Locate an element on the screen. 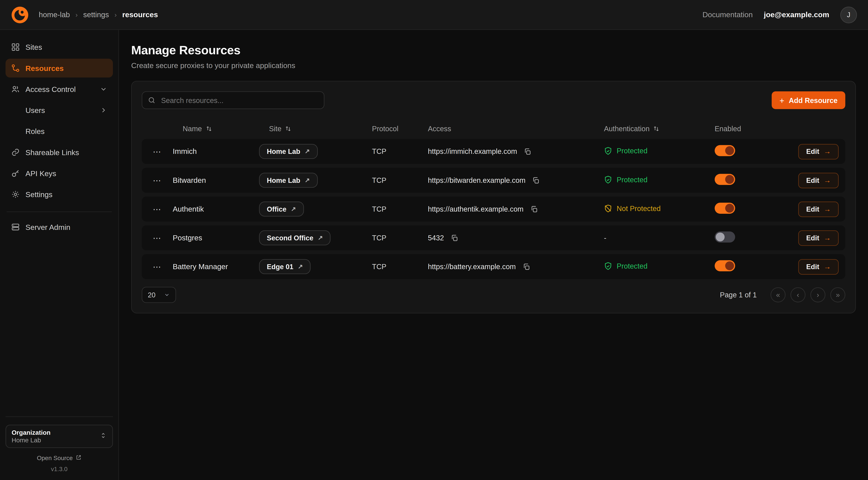 The width and height of the screenshot is (868, 480). auth-status: Not Protected is located at coordinates (632, 208).